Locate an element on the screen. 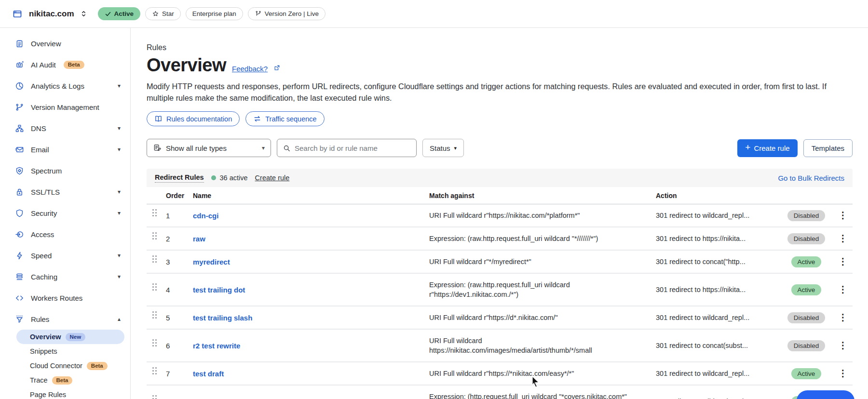 The height and width of the screenshot is (399, 868). sidebar-item-access: Access is located at coordinates (65, 234).